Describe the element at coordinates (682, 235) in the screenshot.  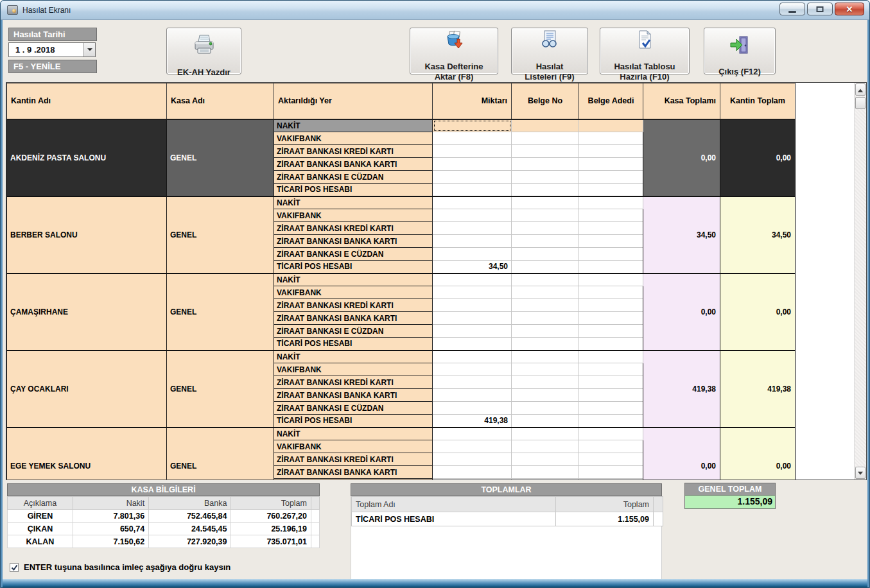
I see `kasa-toplami-cell: 34,50` at that location.